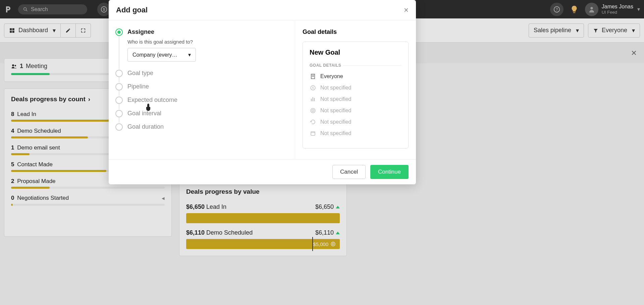 Image resolution: width=644 pixels, height=305 pixels. I want to click on step-label: Goal type, so click(140, 73).